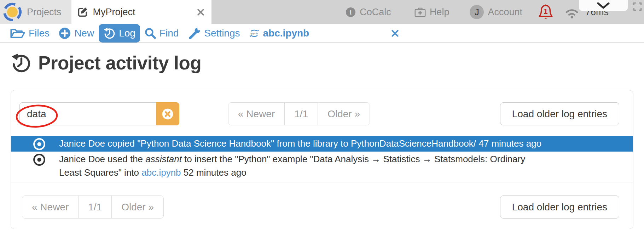 The width and height of the screenshot is (644, 238). I want to click on notifications-bell-icon: 1, so click(546, 12).